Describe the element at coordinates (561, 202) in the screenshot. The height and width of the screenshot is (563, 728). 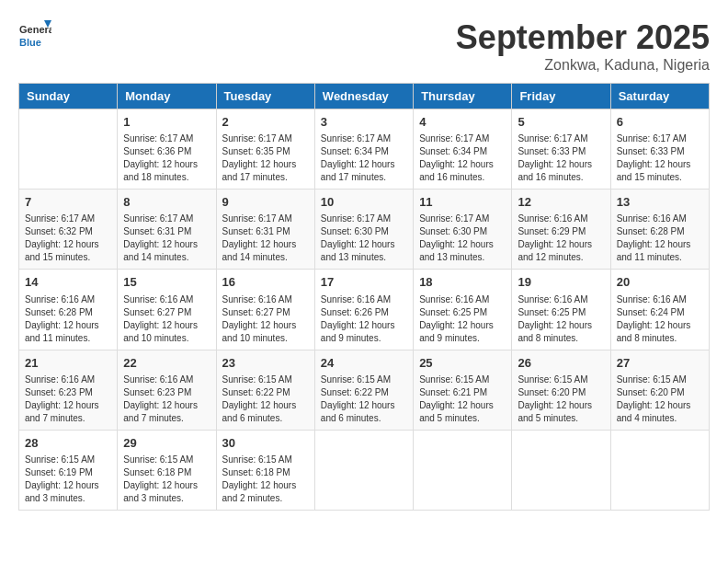
I see `day-number: 12` at that location.